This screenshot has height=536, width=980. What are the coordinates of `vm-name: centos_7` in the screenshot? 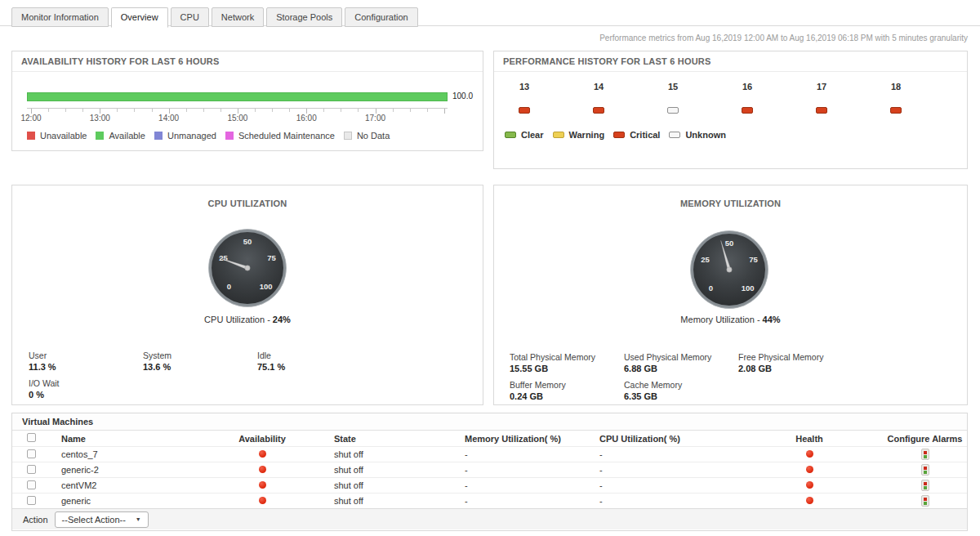 It's located at (144, 454).